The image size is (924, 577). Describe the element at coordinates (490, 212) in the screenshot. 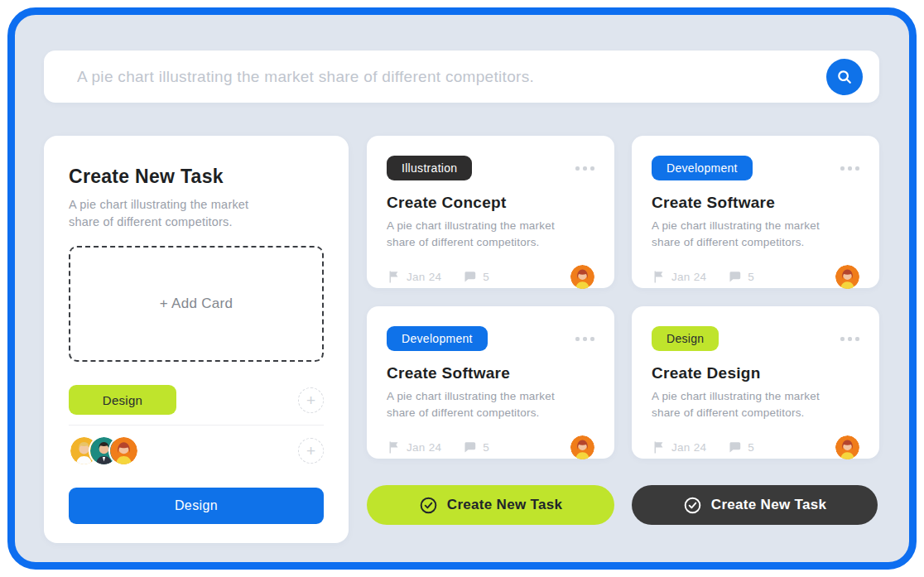

I see `task-card: Illustration Create Concept A pie chart …` at that location.